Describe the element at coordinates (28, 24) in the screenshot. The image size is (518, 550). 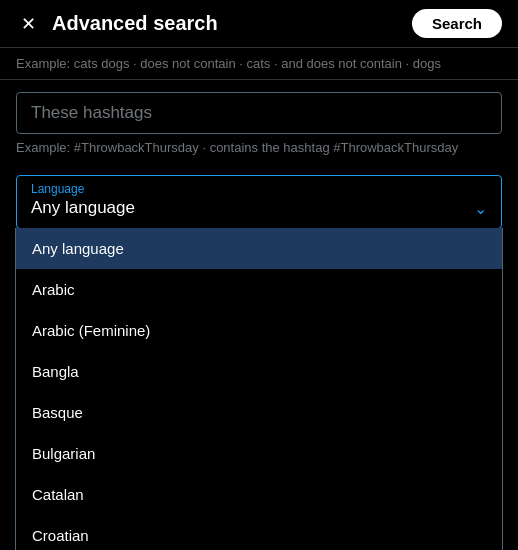
I see `close-icon: ✕` at that location.